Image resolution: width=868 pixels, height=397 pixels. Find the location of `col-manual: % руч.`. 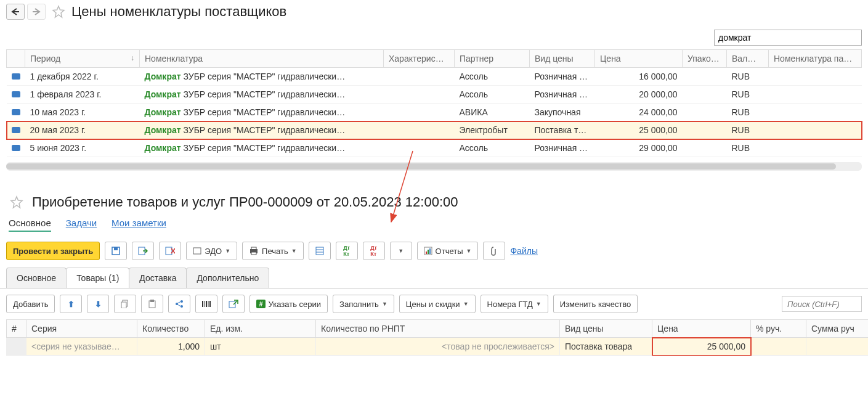

col-manual: % руч. is located at coordinates (779, 329).